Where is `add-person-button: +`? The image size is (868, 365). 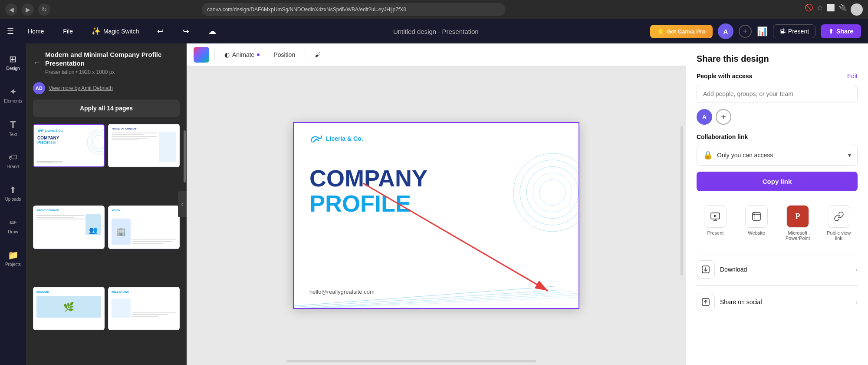
add-person-button: + is located at coordinates (723, 117).